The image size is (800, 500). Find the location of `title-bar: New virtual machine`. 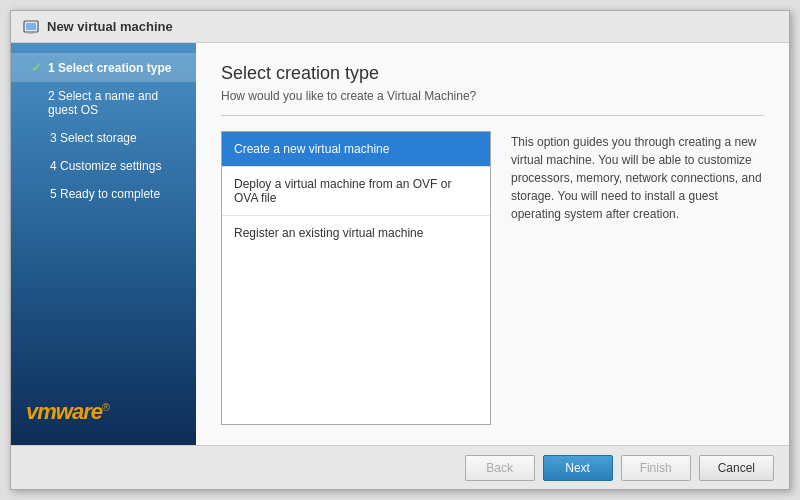

title-bar: New virtual machine is located at coordinates (400, 27).